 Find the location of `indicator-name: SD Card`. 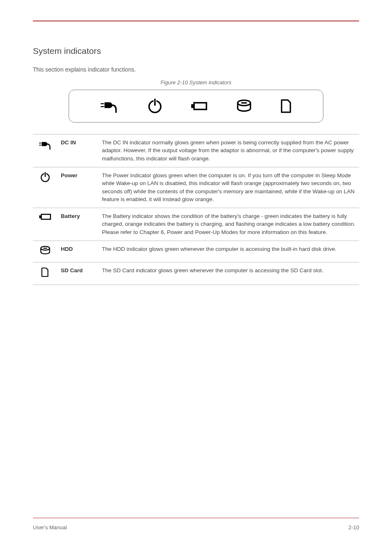

indicator-name: SD Card is located at coordinates (78, 274).